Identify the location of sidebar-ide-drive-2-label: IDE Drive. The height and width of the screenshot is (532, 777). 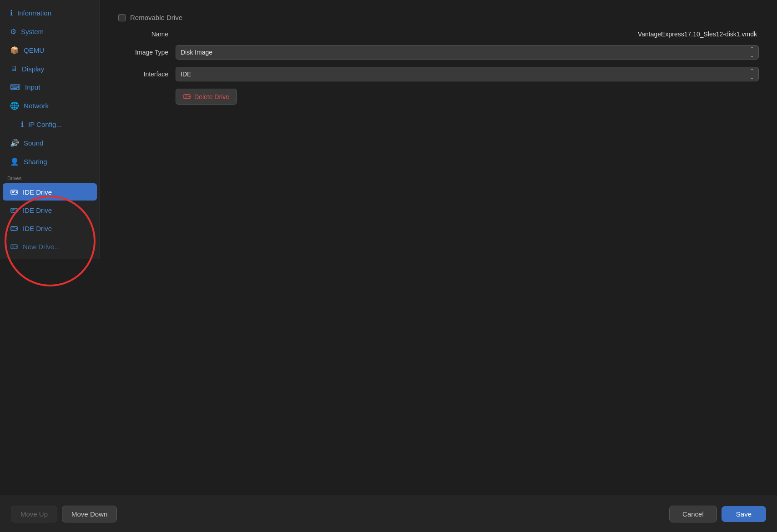
(37, 210).